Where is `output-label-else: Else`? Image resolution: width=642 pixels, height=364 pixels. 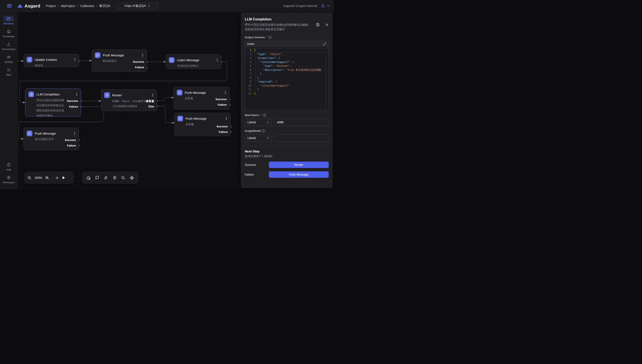 output-label-else: Else is located at coordinates (151, 106).